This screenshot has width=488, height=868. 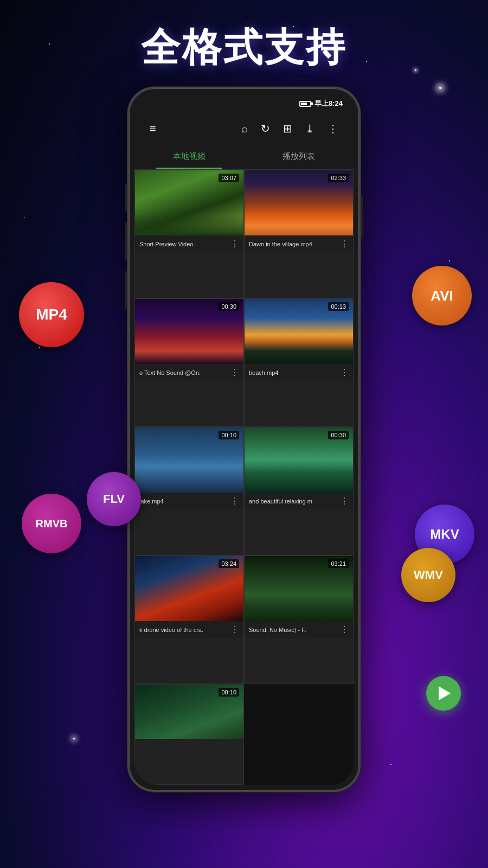 What do you see at coordinates (299, 589) in the screenshot?
I see `video-thumb-8: 03:21` at bounding box center [299, 589].